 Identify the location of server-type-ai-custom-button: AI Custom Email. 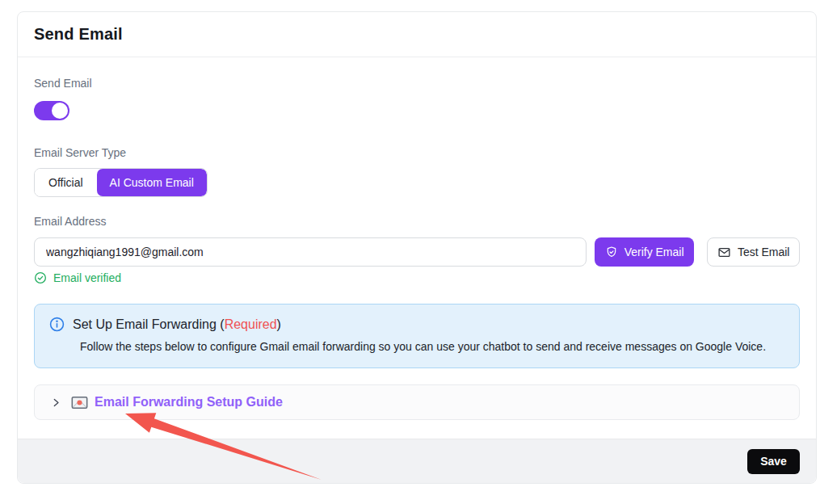
(152, 183).